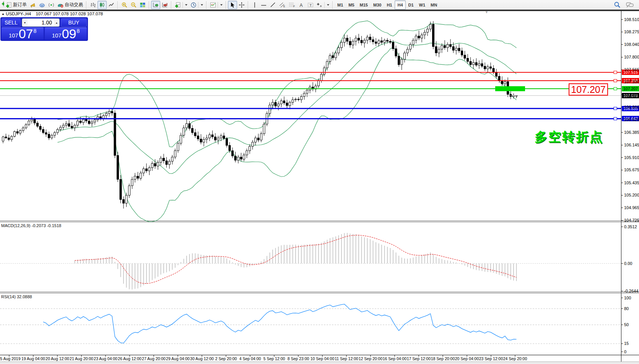 The width and height of the screenshot is (639, 364). Describe the element at coordinates (70, 5) in the screenshot. I see `autotrading-button: 自动交易` at that location.